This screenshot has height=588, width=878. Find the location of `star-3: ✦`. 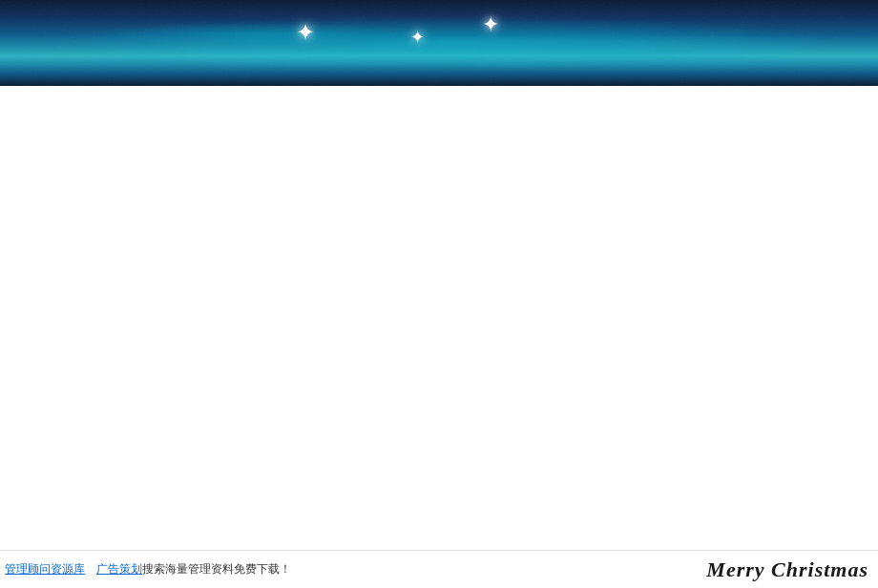

star-3: ✦ is located at coordinates (491, 25).